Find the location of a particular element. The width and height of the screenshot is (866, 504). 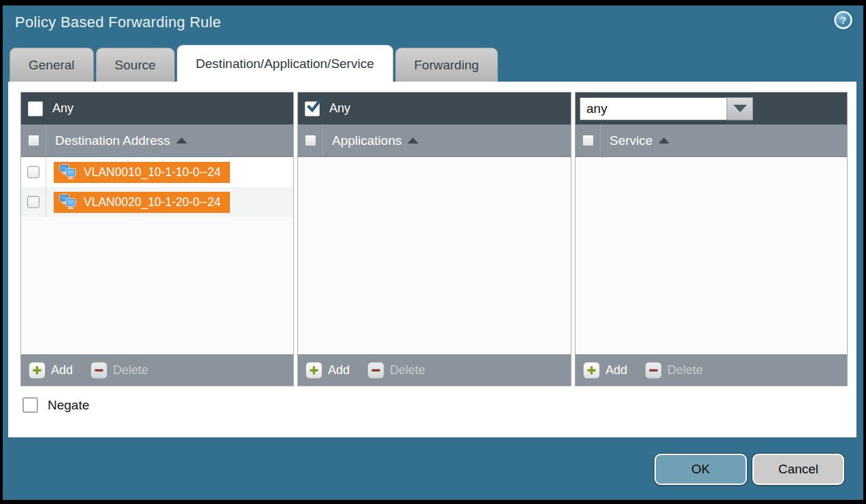

destination-any-bar: Any is located at coordinates (157, 109).